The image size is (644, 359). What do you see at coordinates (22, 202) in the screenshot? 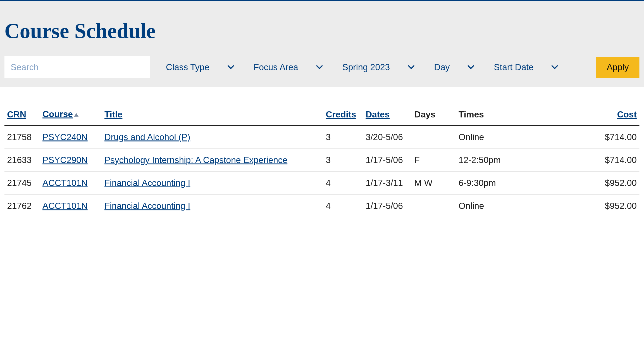
I see `cell-crn: 21762` at bounding box center [22, 202].